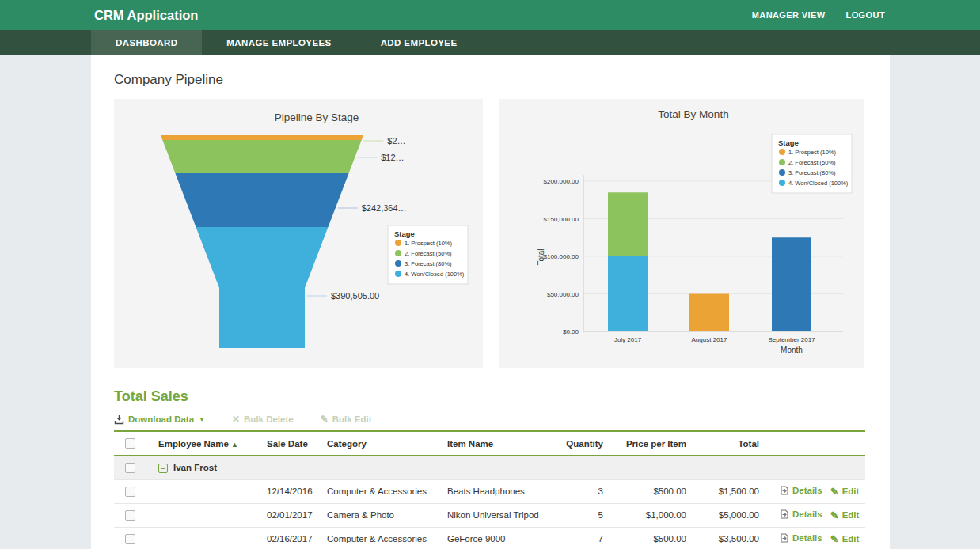 The width and height of the screenshot is (980, 549). Describe the element at coordinates (724, 491) in the screenshot. I see `cell-total: $1,500.00` at that location.